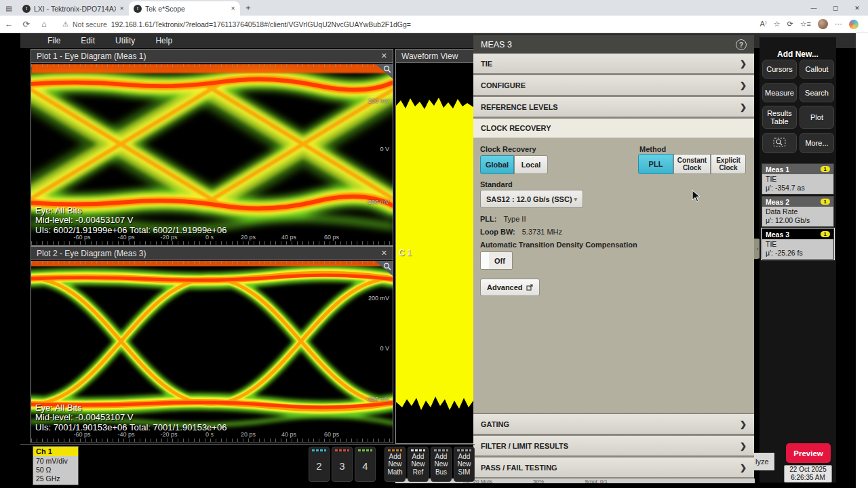 The image size is (868, 488). Describe the element at coordinates (614, 64) in the screenshot. I see `section-tie: TIE❯` at that location.